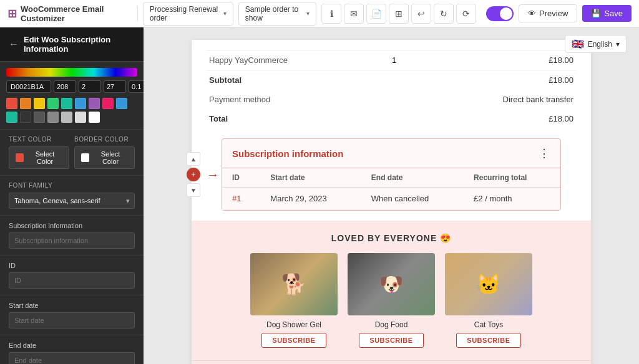  I want to click on order-type-select: Processing Renewal order ▾, so click(188, 14).